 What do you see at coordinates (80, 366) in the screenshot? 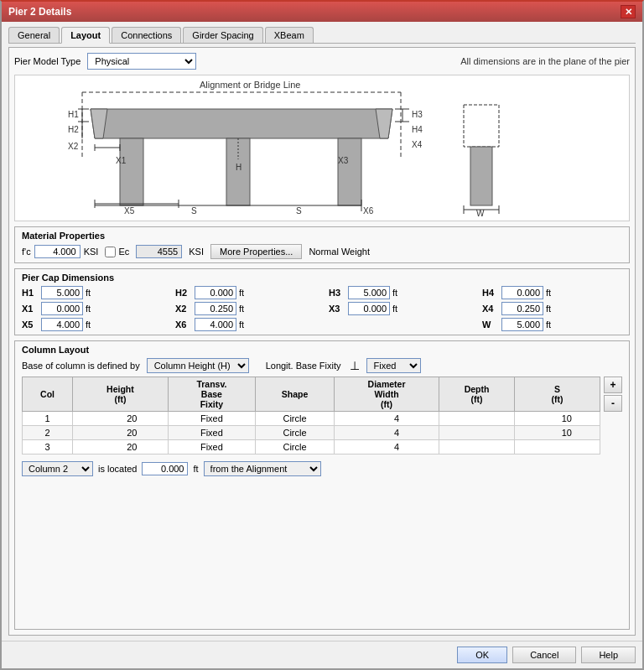
I see `base-col-label: Base of column is defined by` at bounding box center [80, 366].